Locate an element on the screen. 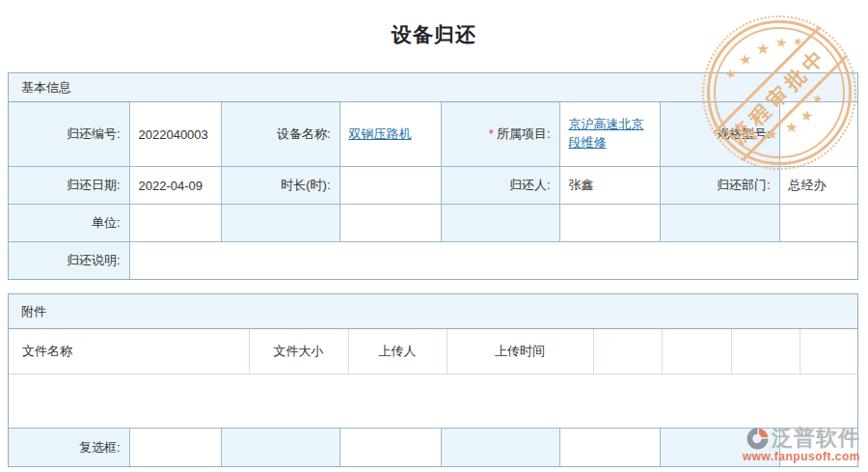 The height and width of the screenshot is (472, 868). spec-model-value is located at coordinates (818, 135).